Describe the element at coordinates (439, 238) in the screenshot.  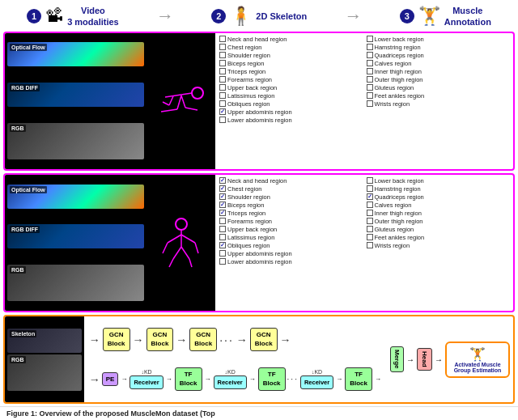
I see `muscle-item: Feet ankles region` at that location.